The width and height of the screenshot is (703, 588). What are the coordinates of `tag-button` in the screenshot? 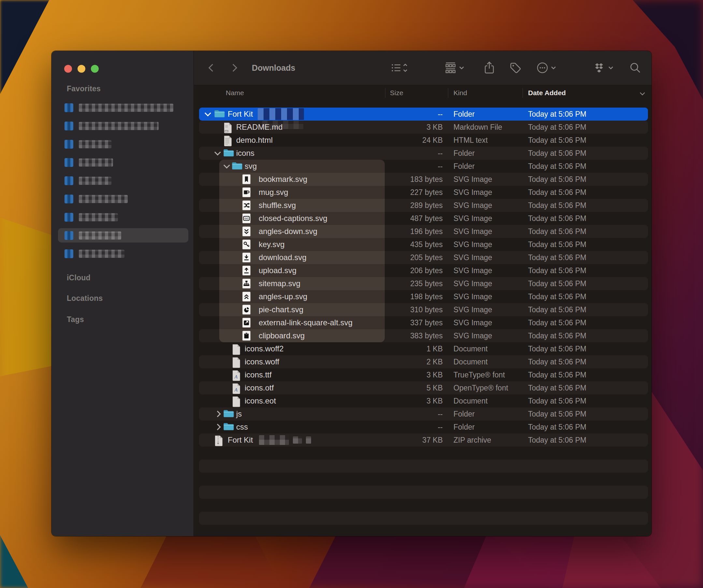 It's located at (516, 68).